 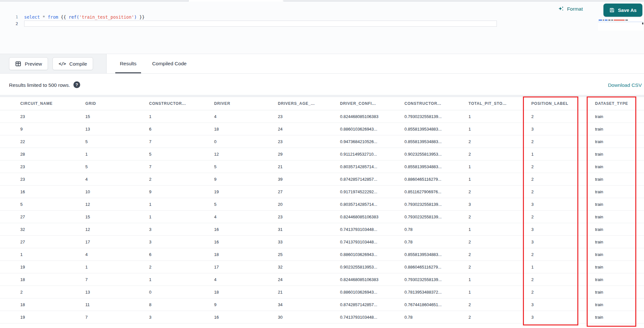 What do you see at coordinates (177, 254) in the screenshot?
I see `table-cell: 6` at bounding box center [177, 254].